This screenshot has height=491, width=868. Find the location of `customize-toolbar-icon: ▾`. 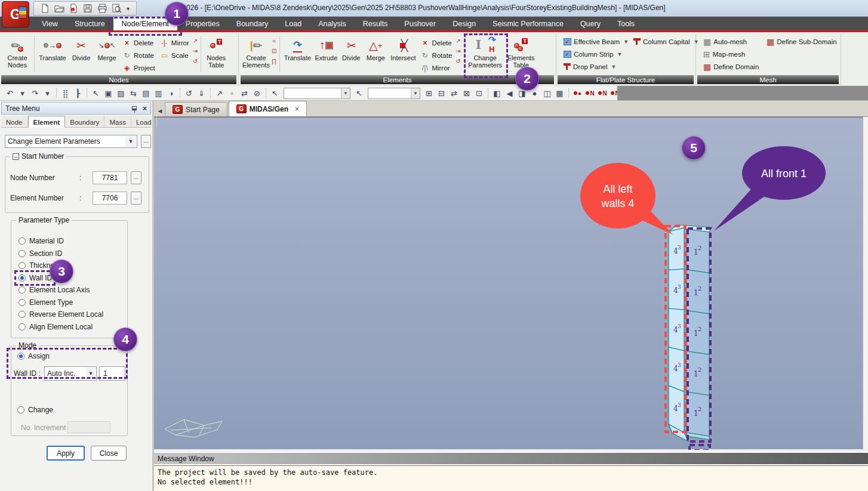

customize-toolbar-icon: ▾ is located at coordinates (128, 8).